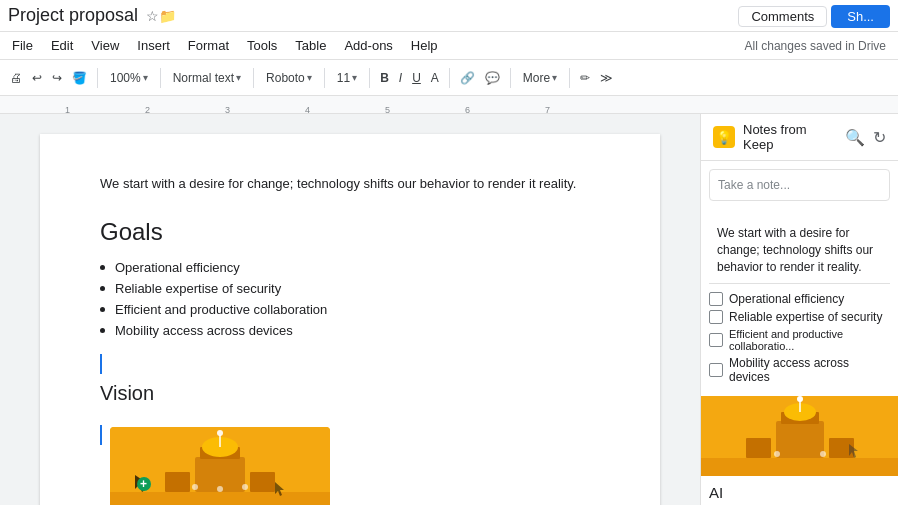 This screenshot has height=505, width=898. I want to click on undo-btn: ↩, so click(37, 78).